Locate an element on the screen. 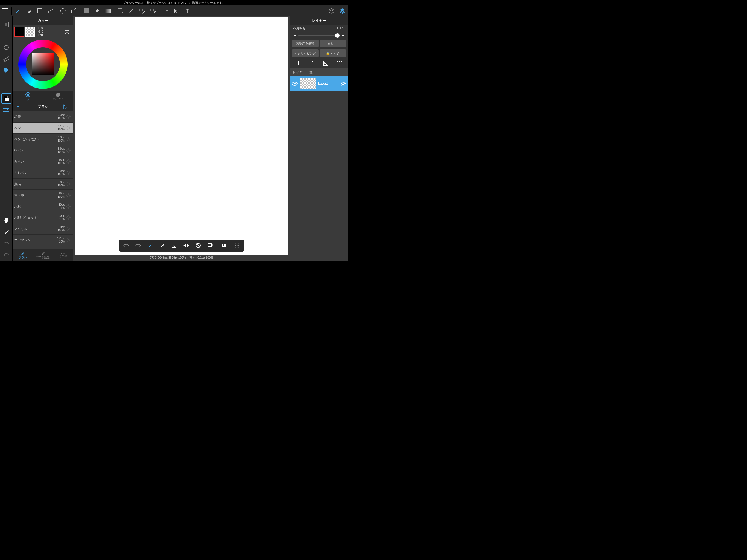 This screenshot has height=560, width=747. dots-tool-button is located at coordinates (51, 11).